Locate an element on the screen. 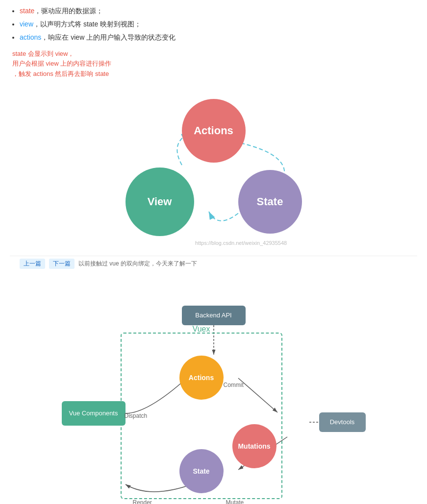  vuex-label: Vuex is located at coordinates (201, 329).